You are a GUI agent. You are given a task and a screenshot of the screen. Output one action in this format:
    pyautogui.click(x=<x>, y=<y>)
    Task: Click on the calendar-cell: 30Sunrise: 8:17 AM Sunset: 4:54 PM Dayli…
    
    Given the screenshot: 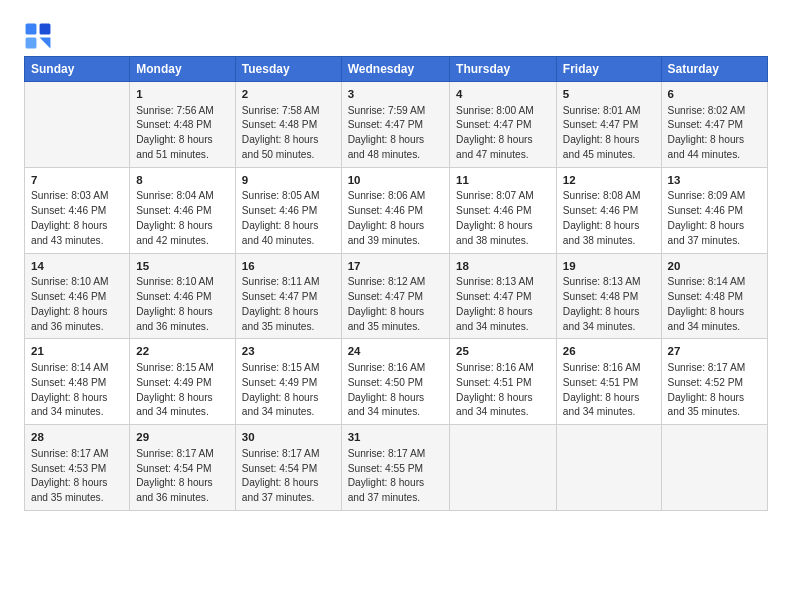 What is the action you would take?
    pyautogui.click(x=288, y=468)
    